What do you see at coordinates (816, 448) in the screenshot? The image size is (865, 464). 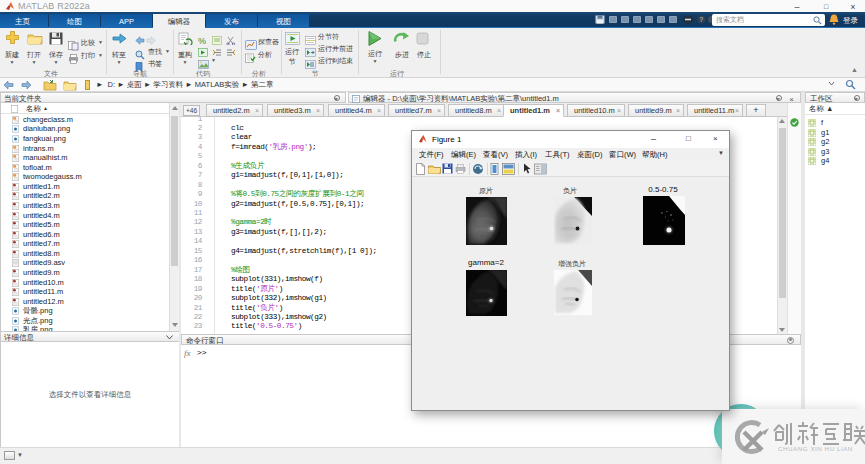 I see `svg-text: CHUANG XIN HU LIAN` at bounding box center [816, 448].